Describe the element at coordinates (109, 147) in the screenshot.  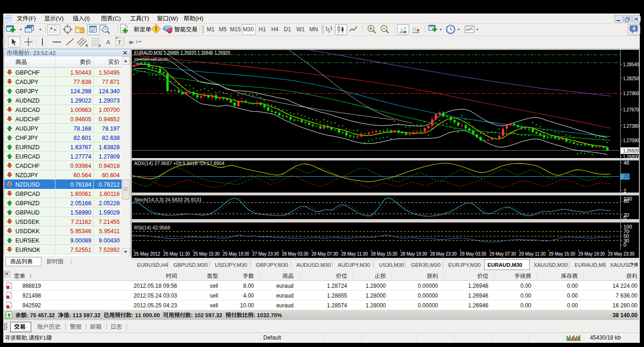
I see `svg-text: 1.63828` at that location.